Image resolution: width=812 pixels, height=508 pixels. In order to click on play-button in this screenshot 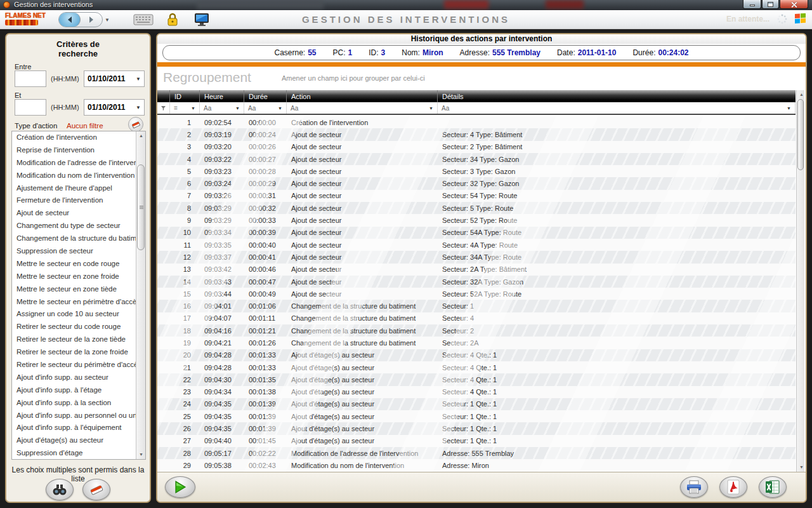, I will do `click(180, 487)`.